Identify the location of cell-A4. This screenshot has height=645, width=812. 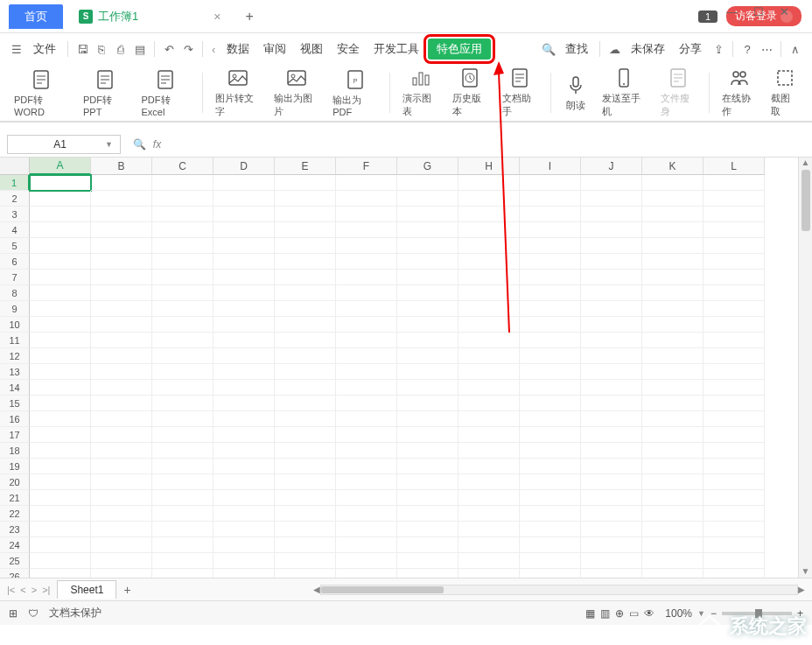
(60, 230).